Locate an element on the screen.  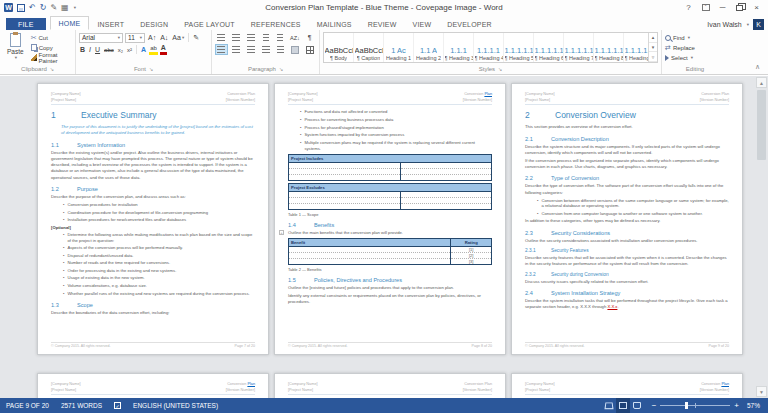
borders-button is located at coordinates (310, 50).